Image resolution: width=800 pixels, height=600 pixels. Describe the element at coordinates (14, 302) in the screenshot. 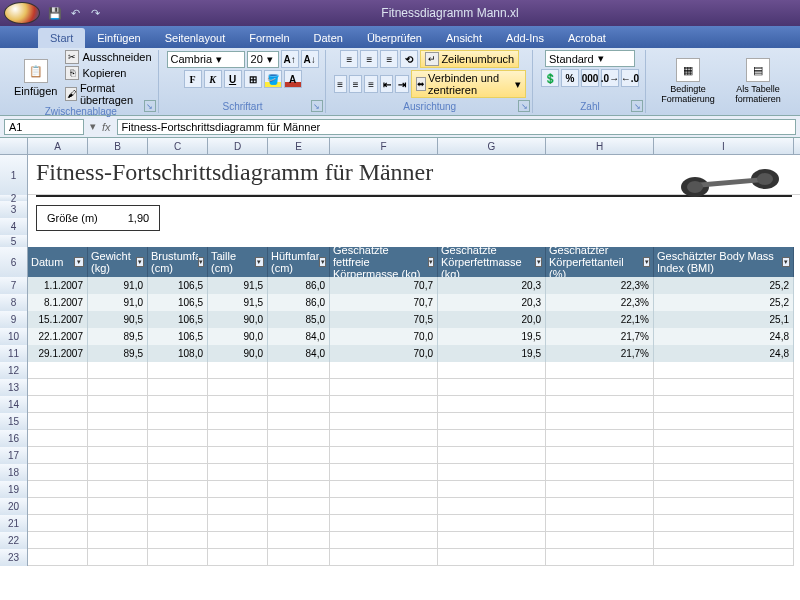

I see `row-header: 8` at that location.